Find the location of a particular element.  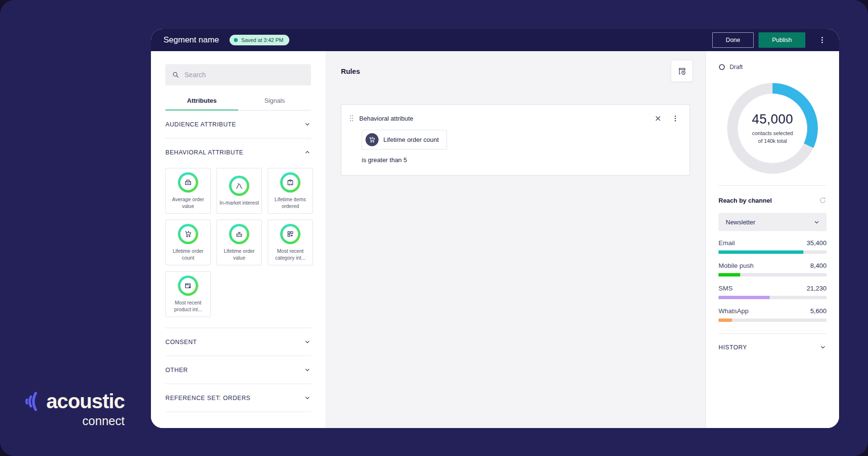

attribute-tile: Most recent category int... is located at coordinates (290, 242).